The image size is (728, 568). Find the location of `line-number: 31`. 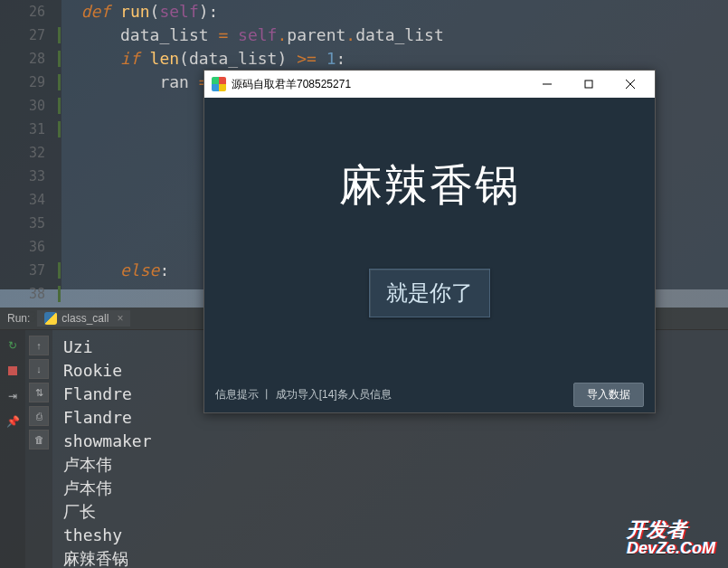

line-number: 31 is located at coordinates (31, 129).